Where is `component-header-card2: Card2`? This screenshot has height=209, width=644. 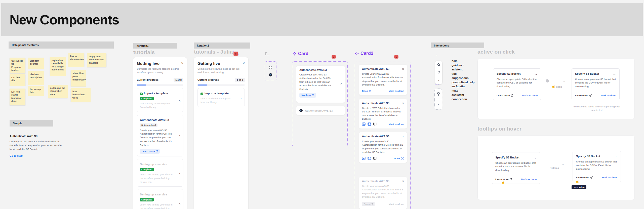
component-header-card2: Card2 is located at coordinates (364, 53).